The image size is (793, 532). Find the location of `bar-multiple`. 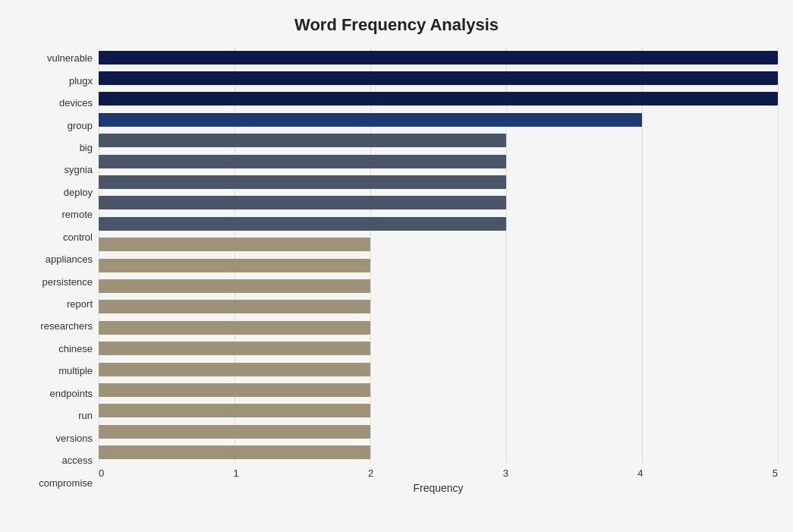

bar-multiple is located at coordinates (234, 348).